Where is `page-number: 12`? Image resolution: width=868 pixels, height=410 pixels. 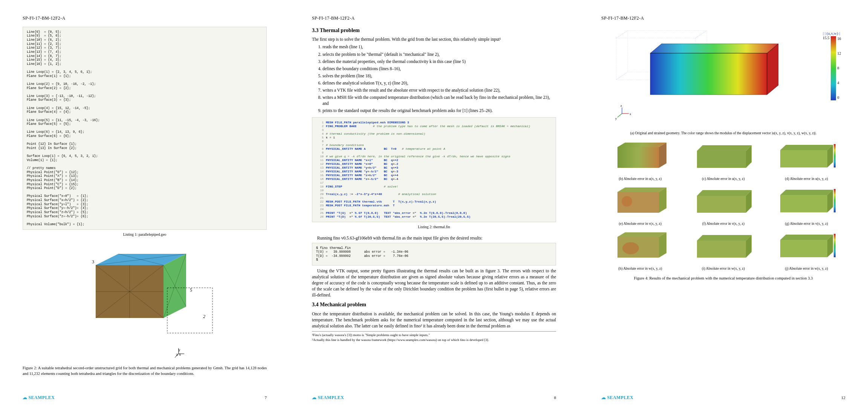
page-number: 12 is located at coordinates (843, 398).